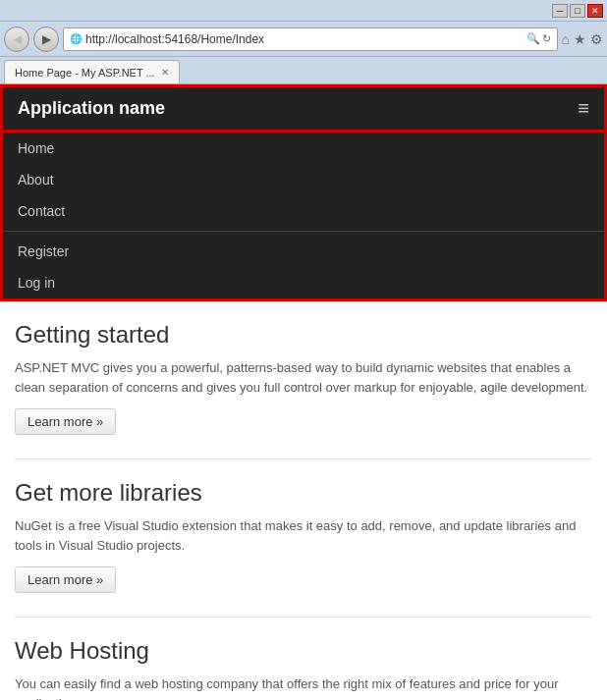 This screenshot has width=607, height=700. Describe the element at coordinates (538, 39) in the screenshot. I see `address-actions: 🔍 ↻` at that location.